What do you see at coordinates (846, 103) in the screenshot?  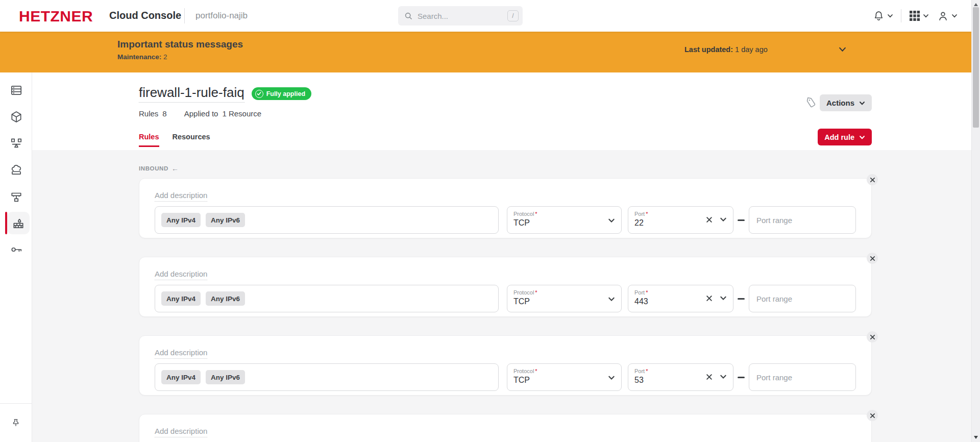 I see `actions-button: Actions` at bounding box center [846, 103].